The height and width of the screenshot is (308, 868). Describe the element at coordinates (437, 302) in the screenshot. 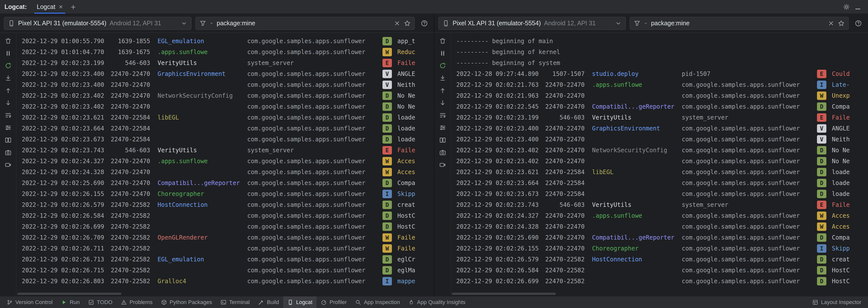

I see `statusbar-item-app-quality-insights: App Quality Insights` at that location.